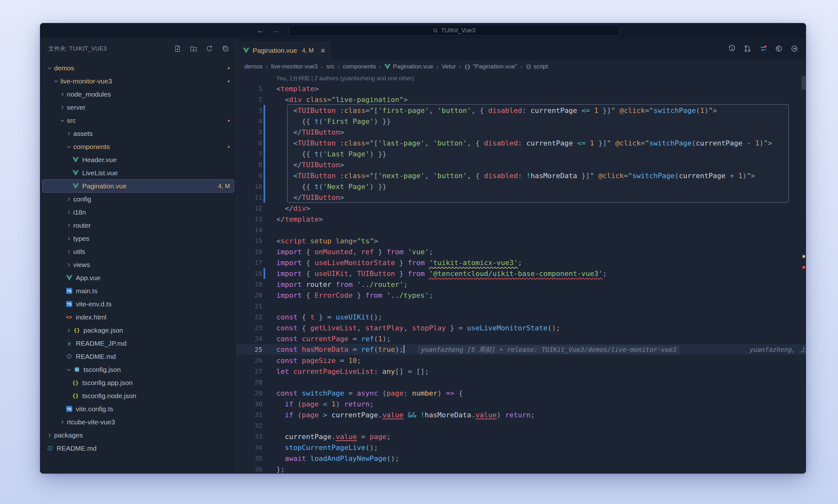 This screenshot has height=504, width=838. I want to click on code-line-8: 8 </TUIButton>, so click(521, 165).